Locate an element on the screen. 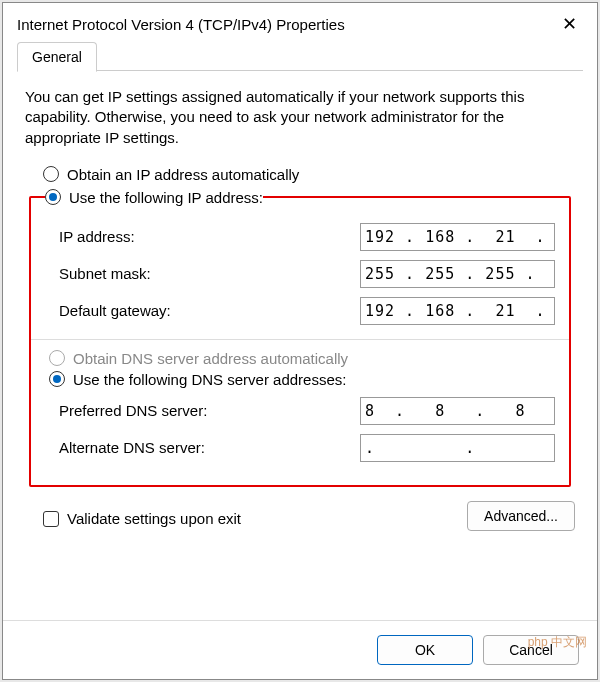  radio-ip-auto-row: Obtain an IP address automatically is located at coordinates (309, 174).